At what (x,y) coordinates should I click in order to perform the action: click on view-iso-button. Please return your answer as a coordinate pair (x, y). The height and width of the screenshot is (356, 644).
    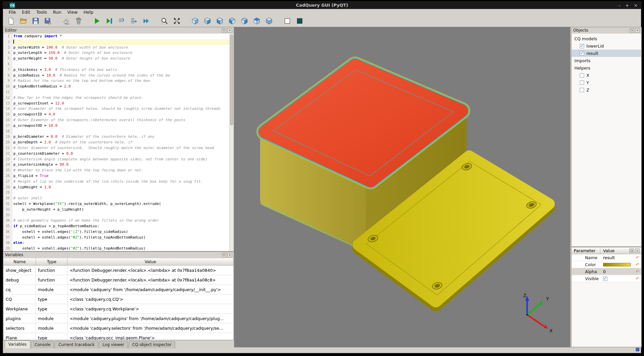
    Looking at the image, I should click on (195, 21).